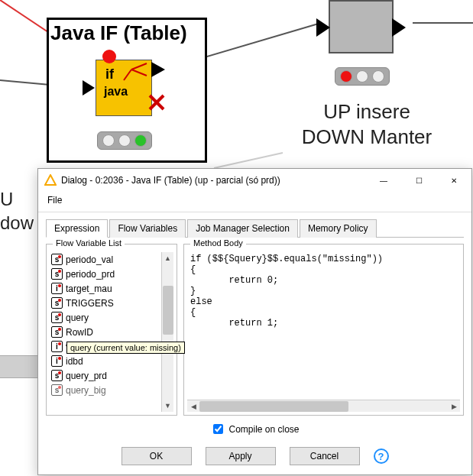 Image resolution: width=473 pixels, height=476 pixels. Describe the element at coordinates (243, 228) in the screenshot. I see `tab-job-manager: Job Manager Selection` at that location.